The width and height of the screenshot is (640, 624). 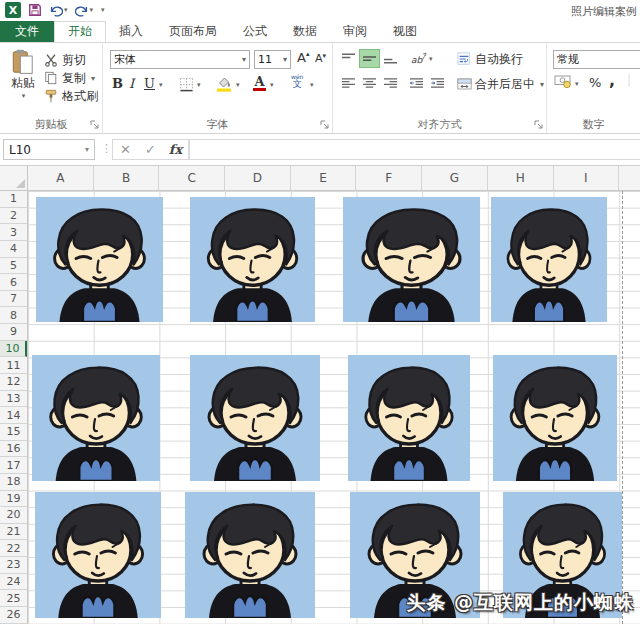 What do you see at coordinates (186, 84) in the screenshot?
I see `borders-button` at bounding box center [186, 84].